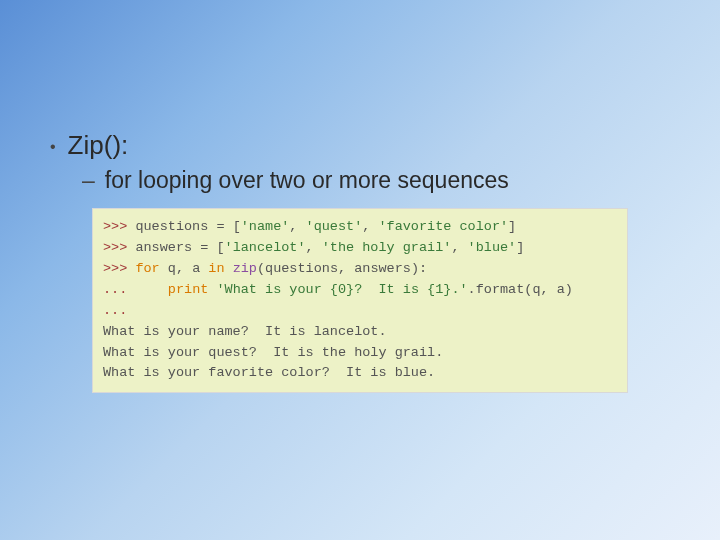 The image size is (720, 540). What do you see at coordinates (360, 146) in the screenshot?
I see `bullet-level-1: • Zip():` at bounding box center [360, 146].